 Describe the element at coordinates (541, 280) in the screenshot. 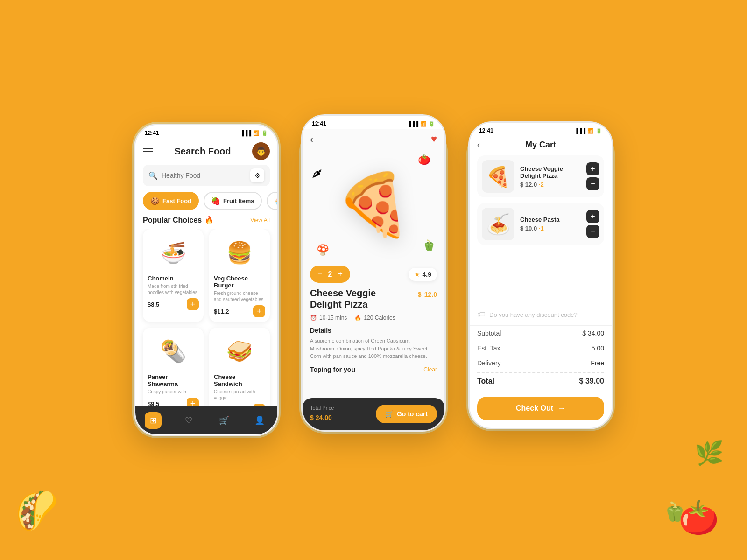

I see `phone-3-outer: 12:41 ▐▐▐ 📶 🔋 ‹ My Cart 🍕` at that location.